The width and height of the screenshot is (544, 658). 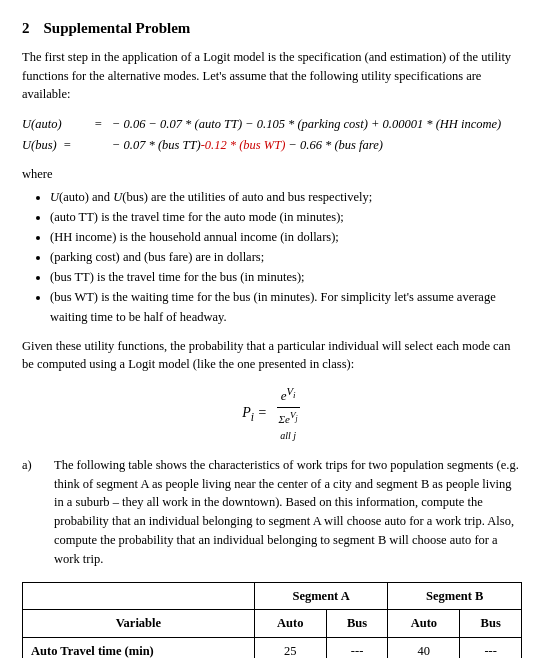 What do you see at coordinates (139, 648) in the screenshot?
I see `row-auto-travel-label: Auto Travel time (min)` at bounding box center [139, 648].